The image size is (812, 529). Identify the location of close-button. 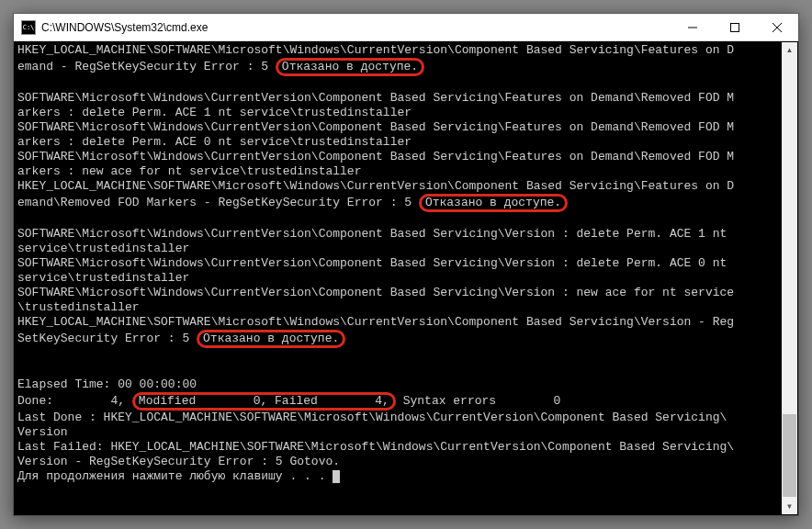
(777, 28).